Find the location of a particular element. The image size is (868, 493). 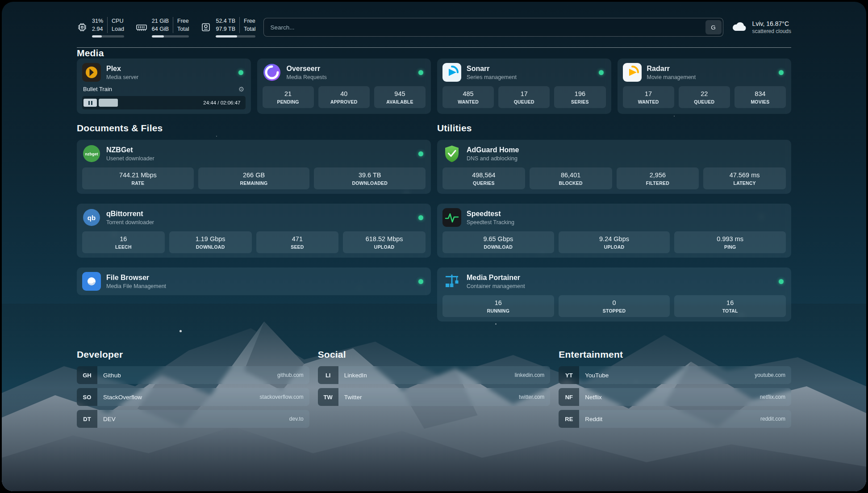

disk-icon is located at coordinates (206, 27).